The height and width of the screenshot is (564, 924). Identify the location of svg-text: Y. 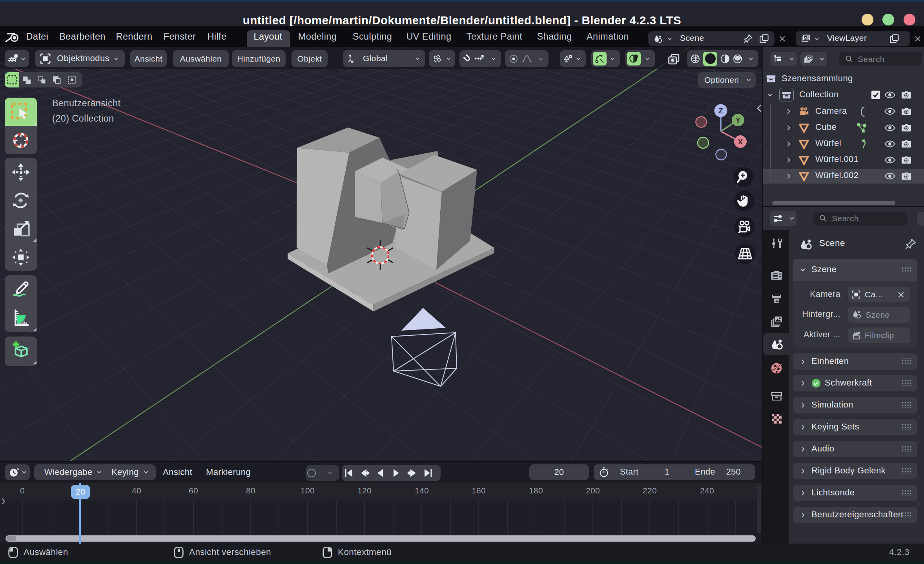
(738, 120).